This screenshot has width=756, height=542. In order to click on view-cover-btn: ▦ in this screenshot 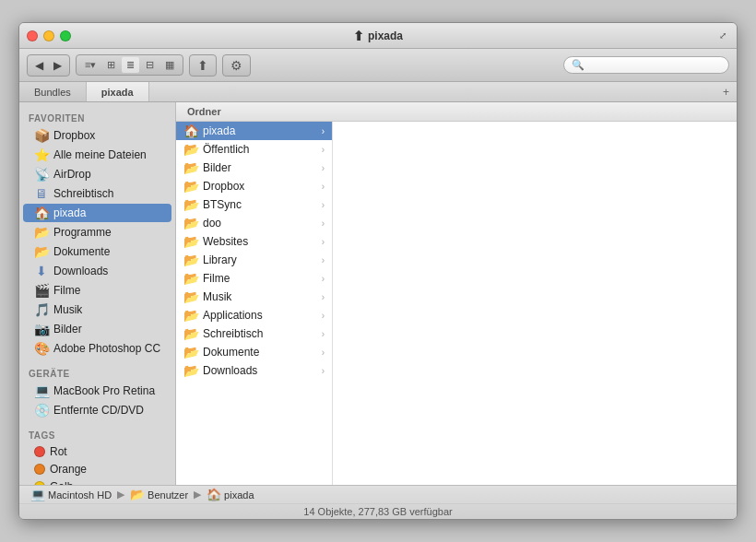, I will do `click(170, 65)`.